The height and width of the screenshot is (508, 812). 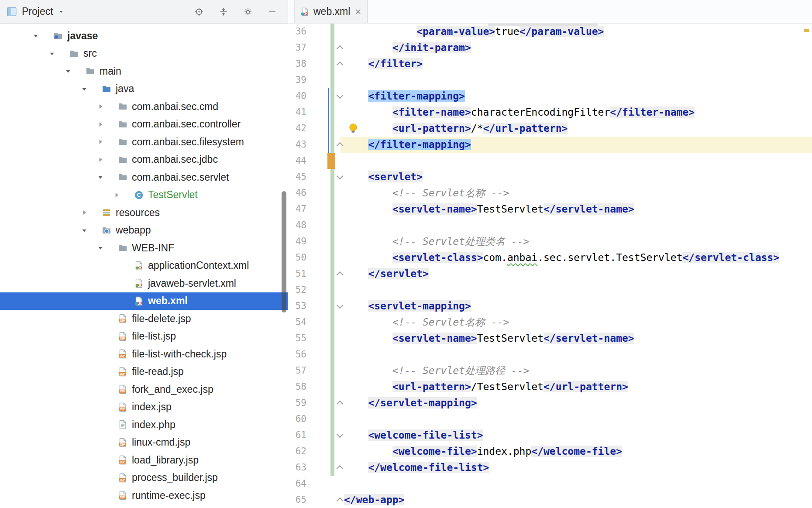 I want to click on code-text-token: characterEncodingFilter, so click(x=540, y=112).